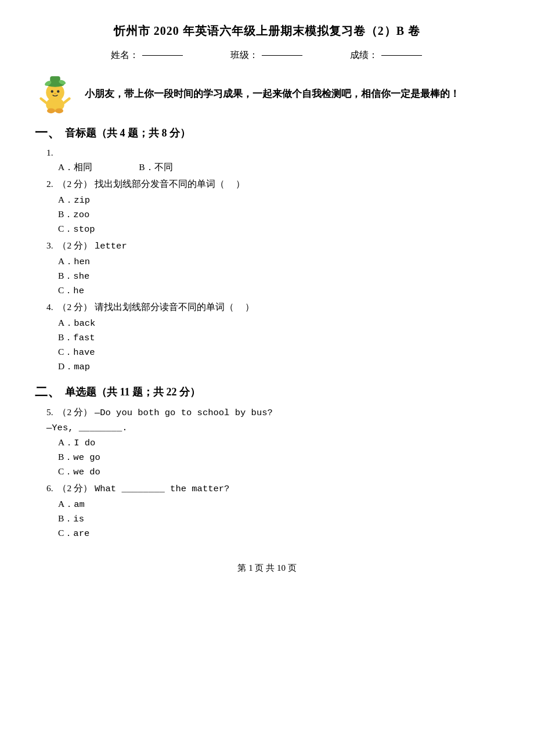 The image size is (534, 756). Describe the element at coordinates (279, 290) in the screenshot. I see `q3-option-c: C．he` at that location.